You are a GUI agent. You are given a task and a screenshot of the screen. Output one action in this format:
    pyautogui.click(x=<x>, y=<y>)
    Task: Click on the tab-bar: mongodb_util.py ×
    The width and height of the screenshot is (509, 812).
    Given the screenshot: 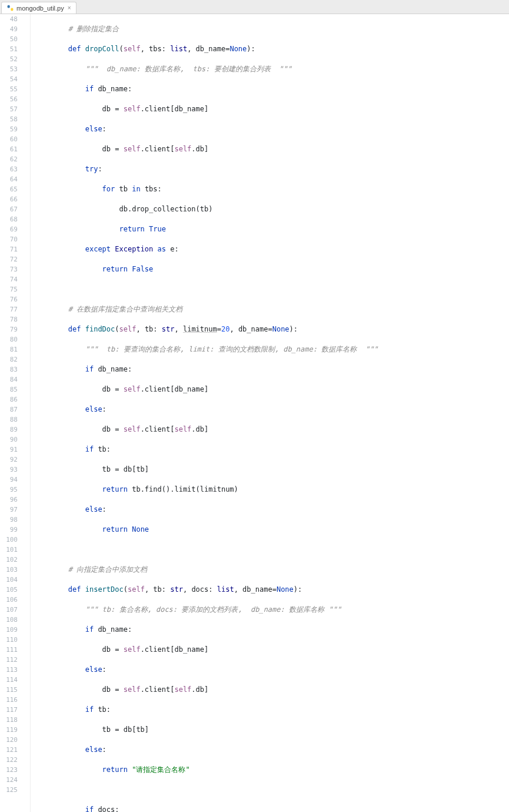 What is the action you would take?
    pyautogui.click(x=254, y=7)
    